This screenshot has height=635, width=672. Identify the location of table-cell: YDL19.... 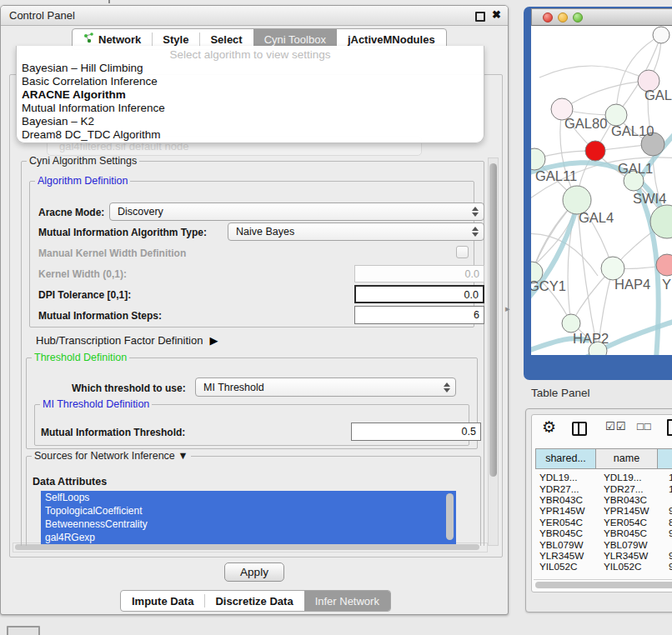
(632, 477).